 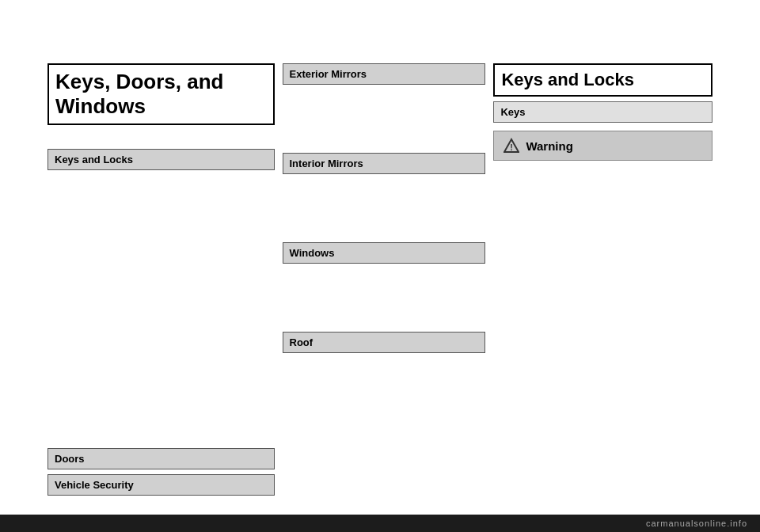 I want to click on keys-subsection-header: Keys, so click(x=603, y=112).